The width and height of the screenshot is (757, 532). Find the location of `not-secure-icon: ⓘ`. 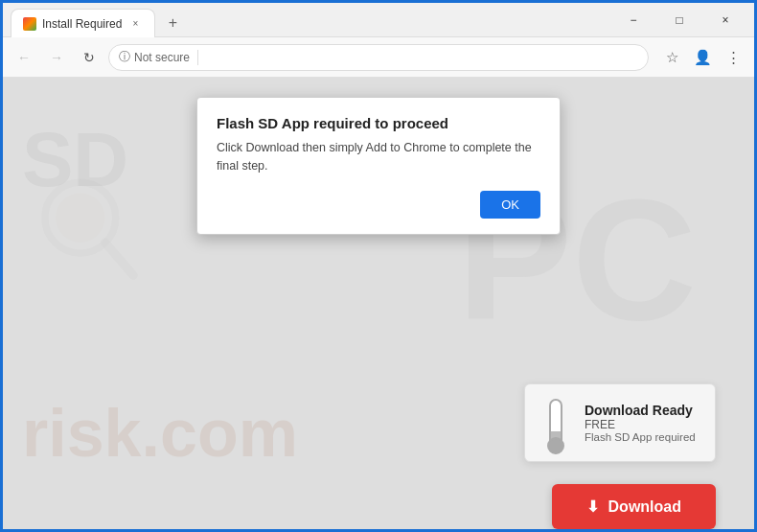

not-secure-icon: ⓘ is located at coordinates (125, 58).